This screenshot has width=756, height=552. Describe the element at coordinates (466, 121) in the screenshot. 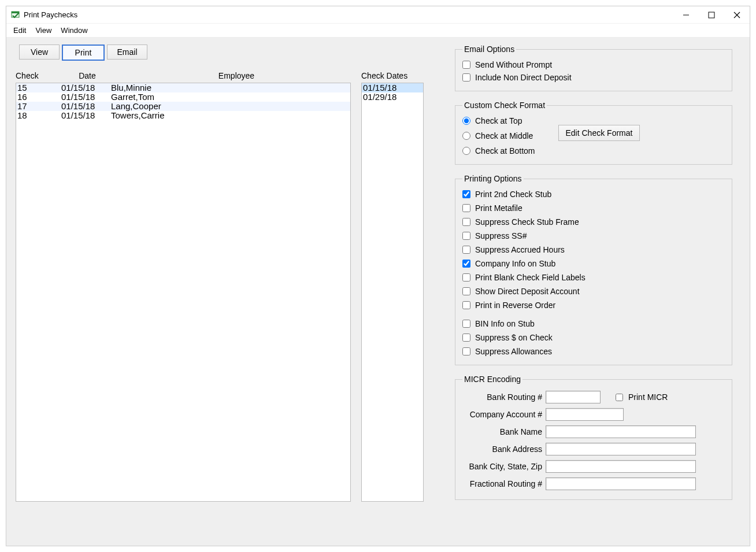

I see `check-at-top-radio` at that location.